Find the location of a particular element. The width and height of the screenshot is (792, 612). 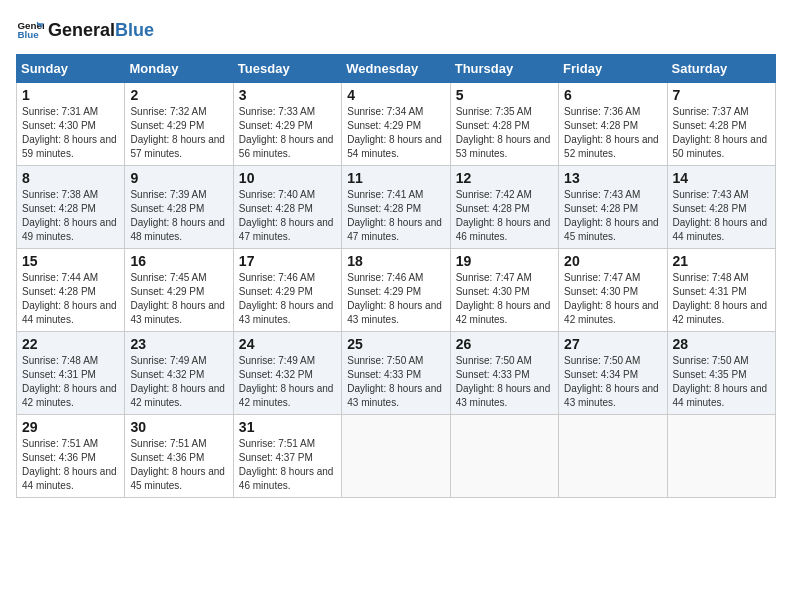

day-info: Sunrise: 7:41 AMSunset: 4:28 PMDaylight:… is located at coordinates (396, 216).